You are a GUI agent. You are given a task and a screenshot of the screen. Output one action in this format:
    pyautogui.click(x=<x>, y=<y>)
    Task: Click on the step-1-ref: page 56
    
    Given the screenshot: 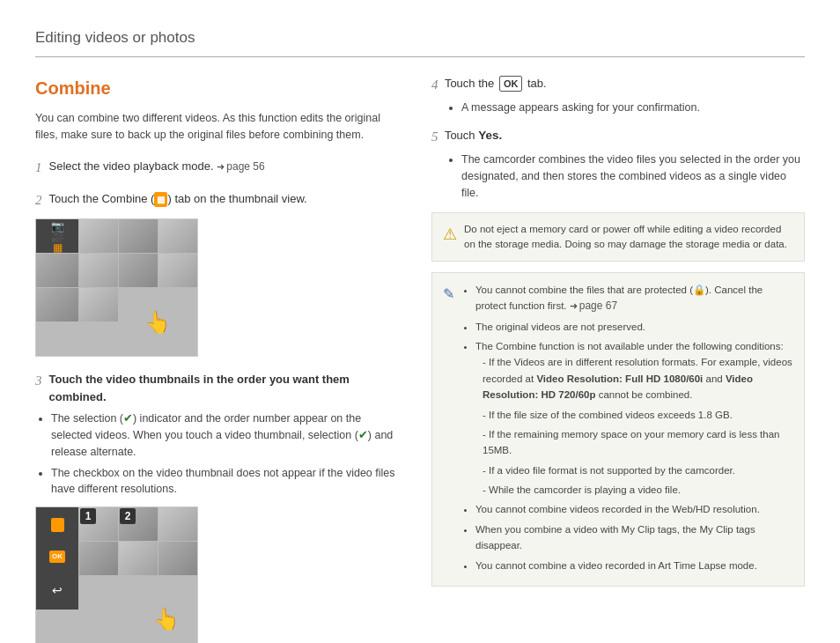 What is the action you would take?
    pyautogui.click(x=240, y=166)
    